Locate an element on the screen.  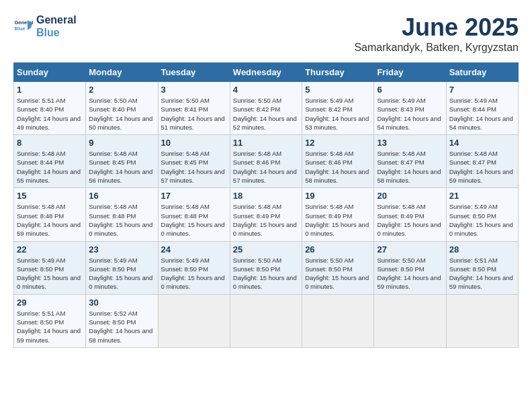
title-section: June 2025 Samarkandyk, Batken, Kyrgyzsta… is located at coordinates (437, 34).